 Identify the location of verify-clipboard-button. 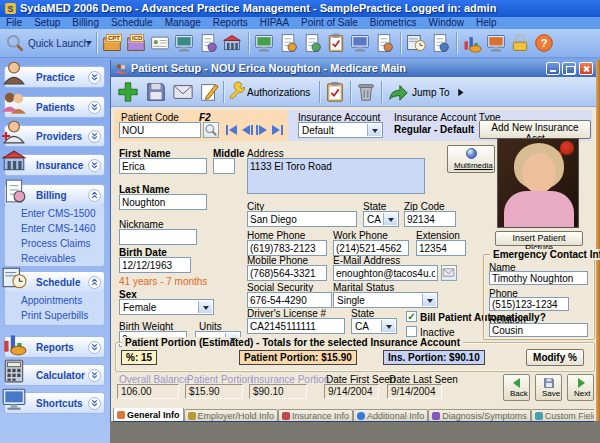
(335, 92).